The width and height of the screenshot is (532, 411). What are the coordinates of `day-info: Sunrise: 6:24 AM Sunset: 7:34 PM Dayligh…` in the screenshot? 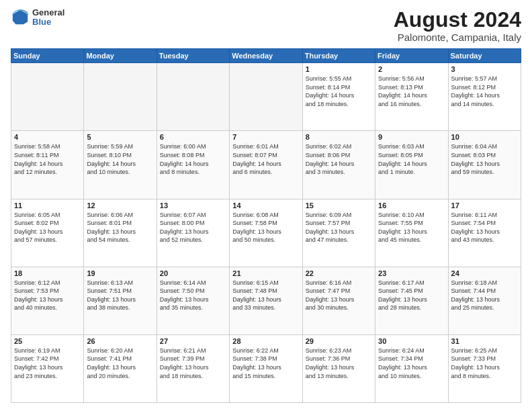 It's located at (411, 363).